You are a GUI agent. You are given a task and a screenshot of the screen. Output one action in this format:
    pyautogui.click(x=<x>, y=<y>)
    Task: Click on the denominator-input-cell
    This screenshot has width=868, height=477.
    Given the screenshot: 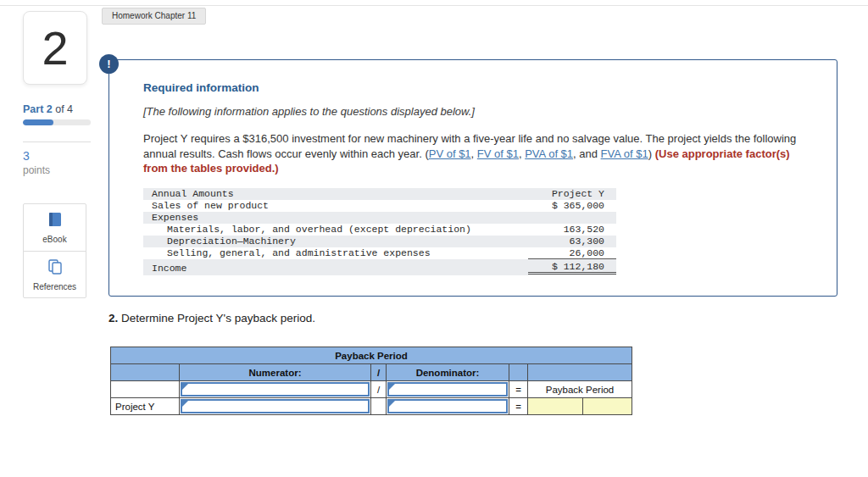 What is the action you would take?
    pyautogui.click(x=448, y=390)
    